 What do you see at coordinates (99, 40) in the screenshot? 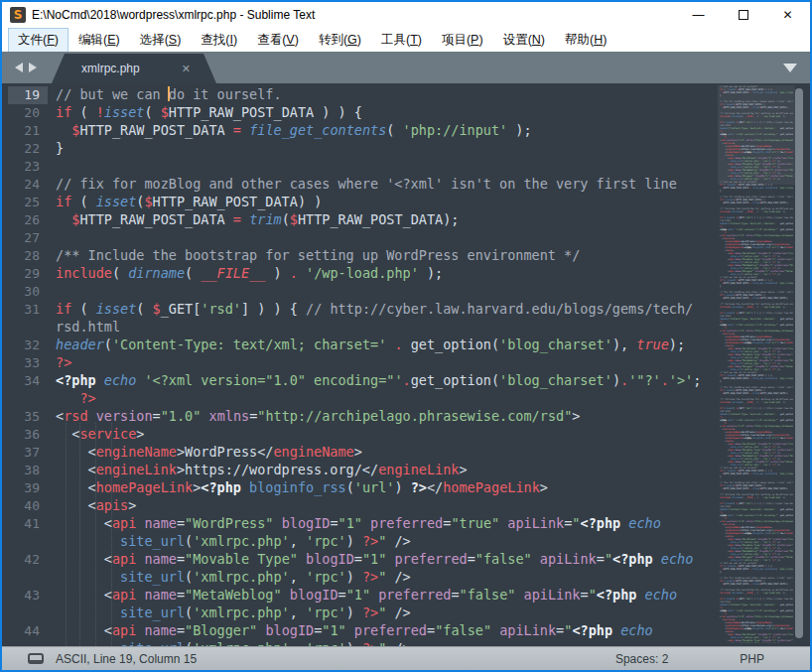
I see `menu-item-1: 编辑(E)` at bounding box center [99, 40].